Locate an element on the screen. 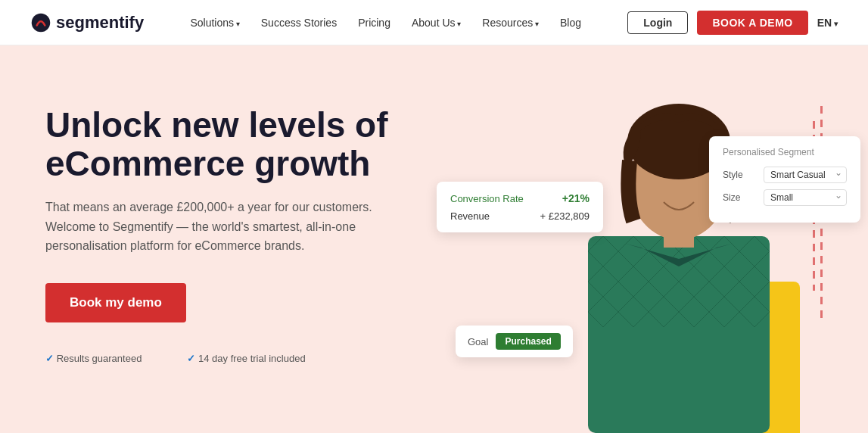  hero-cta-button: Book my demo is located at coordinates (116, 303).